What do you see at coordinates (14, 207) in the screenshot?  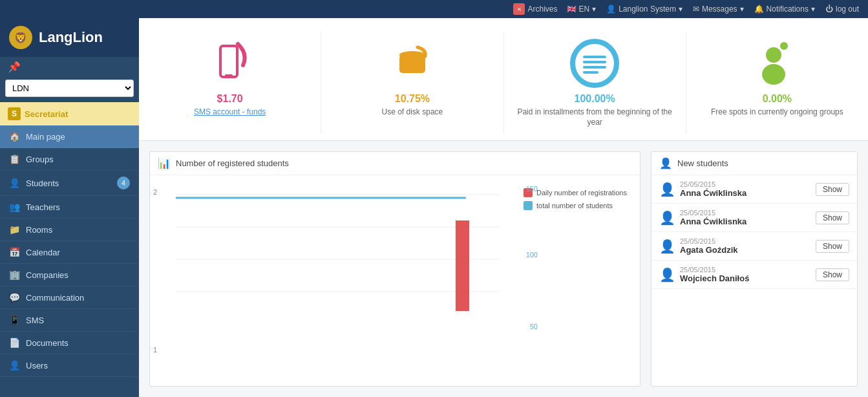 I see `teachers-icon: 👥` at bounding box center [14, 207].